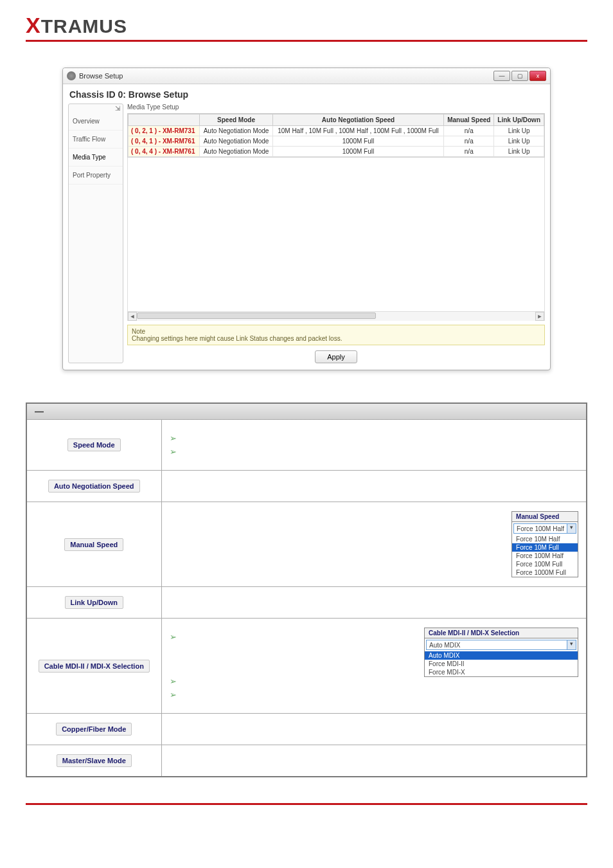 Image resolution: width=613 pixels, height=868 pixels. I want to click on panel-title: Manual Speed, so click(545, 517).